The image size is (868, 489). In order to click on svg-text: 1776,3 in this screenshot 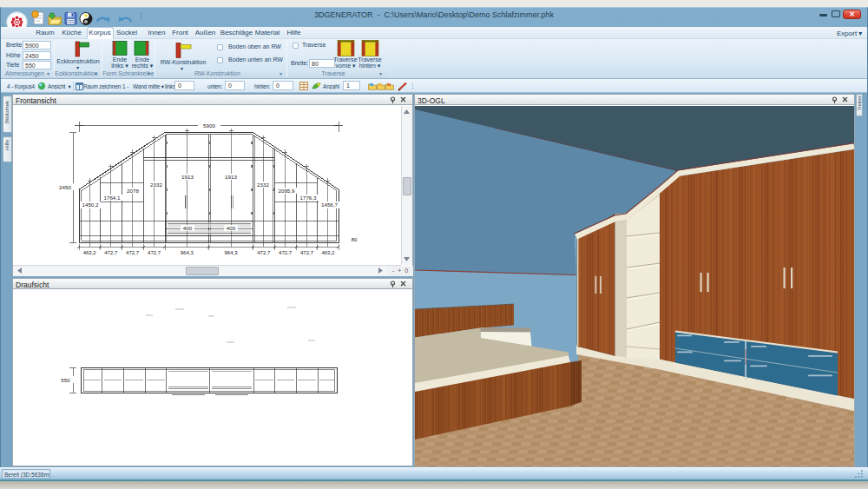, I will do `click(309, 198)`.